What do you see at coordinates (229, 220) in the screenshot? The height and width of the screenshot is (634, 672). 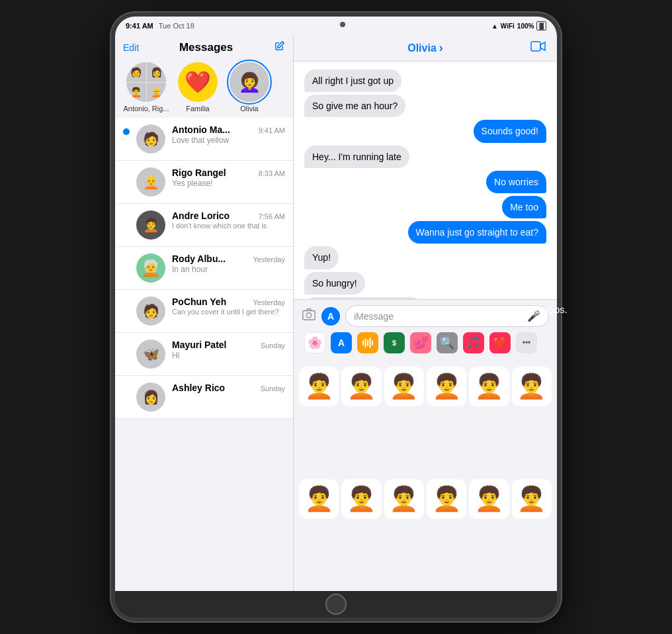 I see `conv-content-andre: Andre Lorico 7:56 AM I don't know which …` at bounding box center [229, 220].